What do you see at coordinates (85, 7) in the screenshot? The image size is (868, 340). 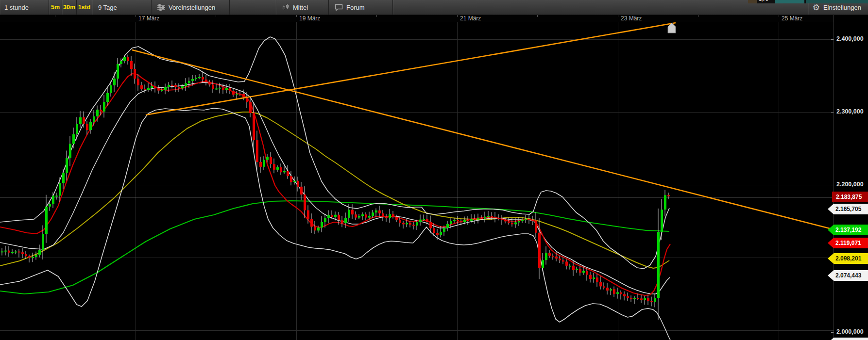 I see `timeframe-1std-label: 1std` at bounding box center [85, 7].